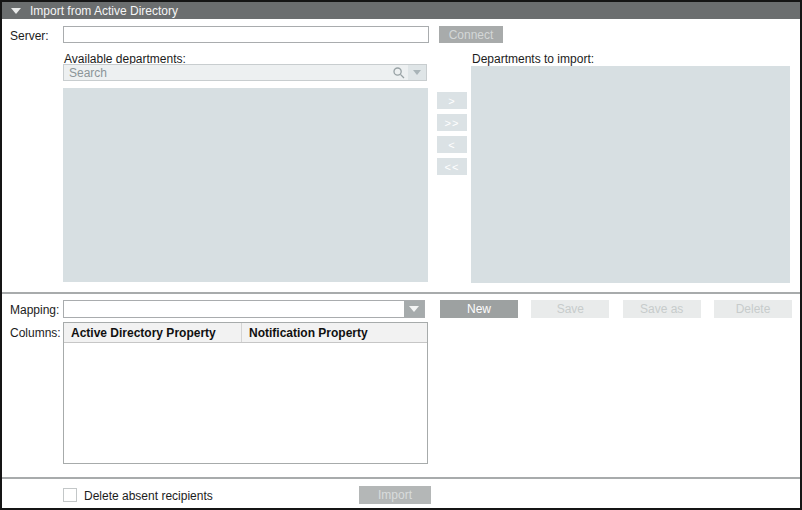  Describe the element at coordinates (70, 495) in the screenshot. I see `delete-absent-recipients-checkbox` at that location.